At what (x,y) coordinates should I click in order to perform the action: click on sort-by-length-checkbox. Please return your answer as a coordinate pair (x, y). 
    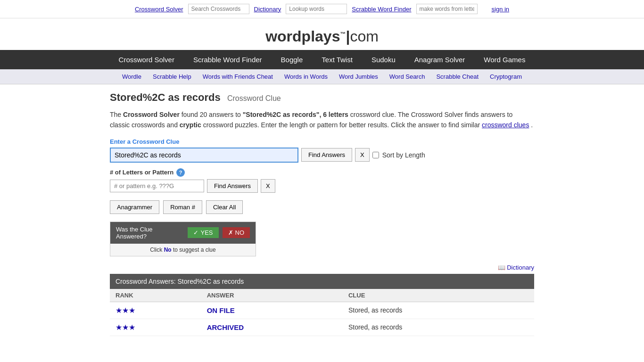
    Looking at the image, I should click on (376, 155).